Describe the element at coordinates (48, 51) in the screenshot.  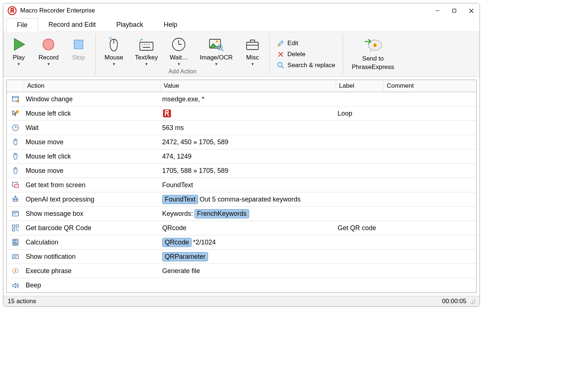
I see `record-button: Record ▼` at that location.